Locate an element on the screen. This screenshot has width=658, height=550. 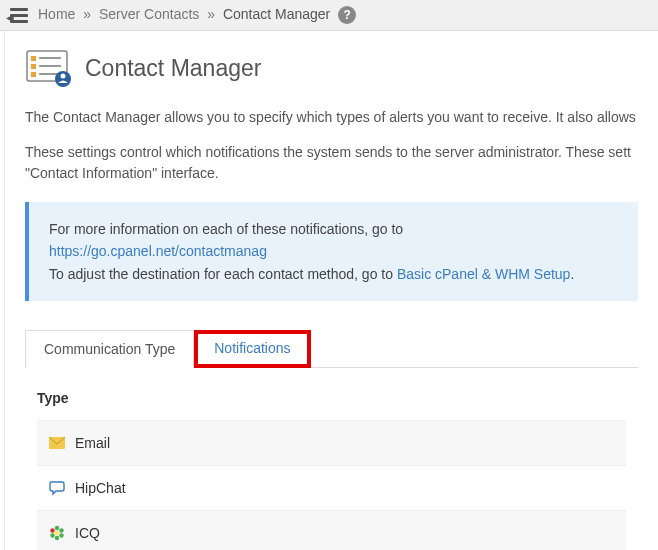
contact-manager-icon is located at coordinates (49, 68).